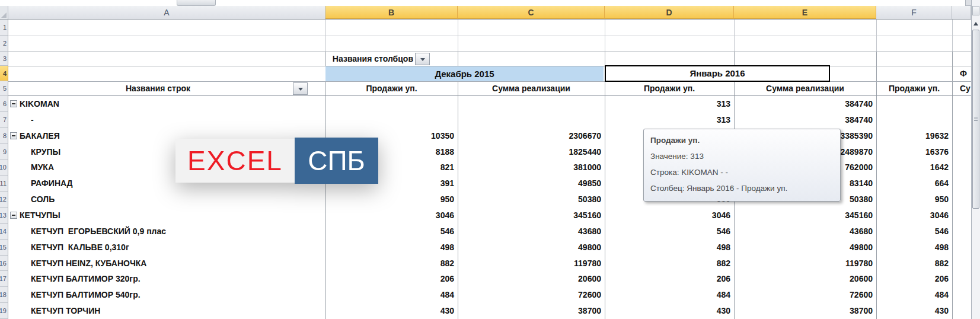 This screenshot has width=980, height=319. I want to click on cell-dec-sales: 430, so click(391, 311).